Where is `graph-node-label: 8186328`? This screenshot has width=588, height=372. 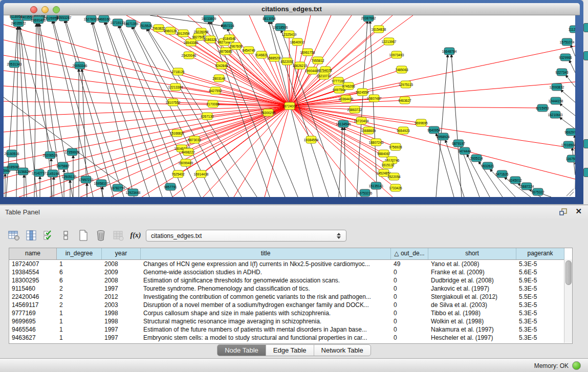
graph-node-label: 8186328 is located at coordinates (210, 40).